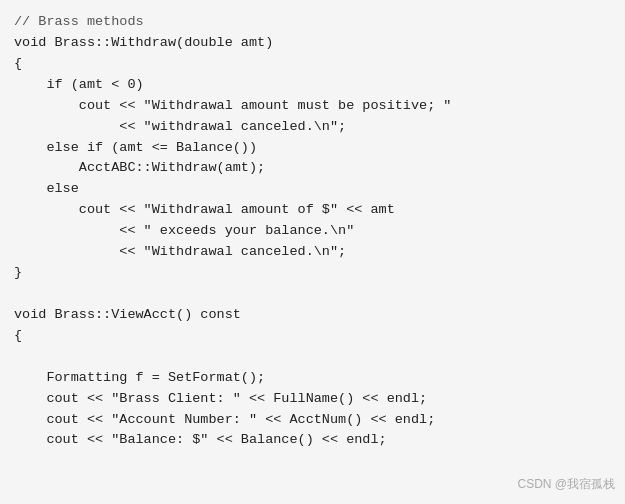  What do you see at coordinates (312, 316) in the screenshot?
I see `code-line: void Brass::ViewAcct() const` at bounding box center [312, 316].